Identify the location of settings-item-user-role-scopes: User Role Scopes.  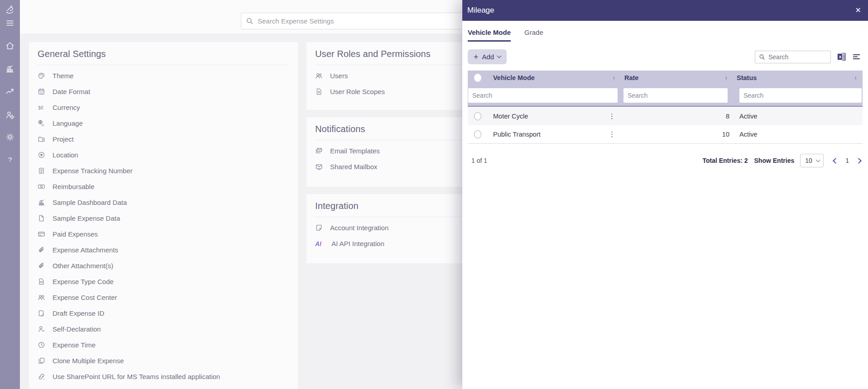
(388, 91).